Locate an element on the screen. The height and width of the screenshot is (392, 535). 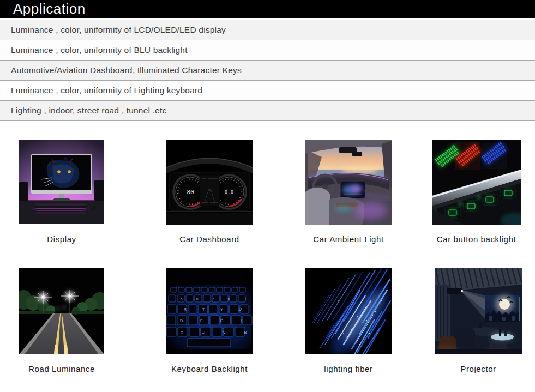
right-gauge-value: 0.0 is located at coordinates (229, 192).